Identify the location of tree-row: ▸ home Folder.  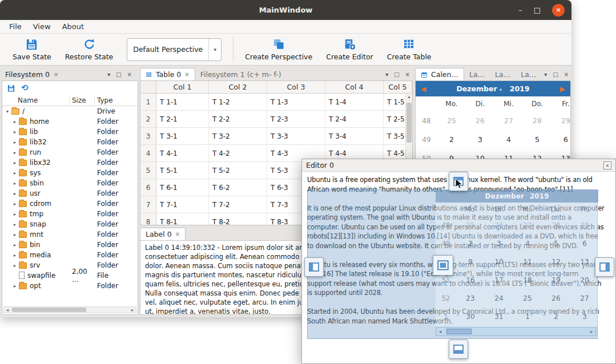
(70, 122).